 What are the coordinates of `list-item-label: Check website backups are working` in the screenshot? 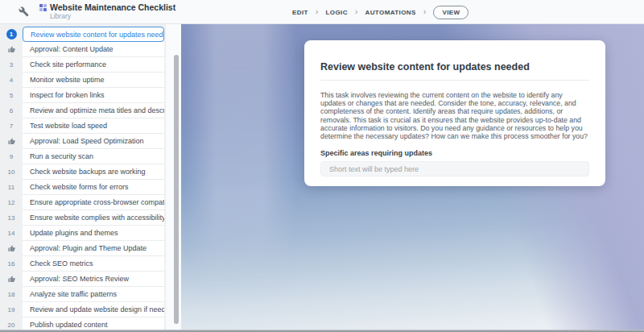 It's located at (93, 172).